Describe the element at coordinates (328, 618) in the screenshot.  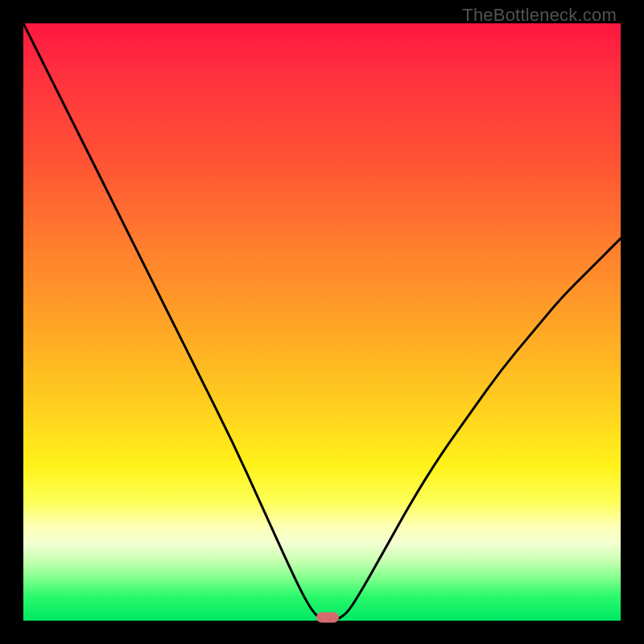
I see `optimal-point-marker` at that location.